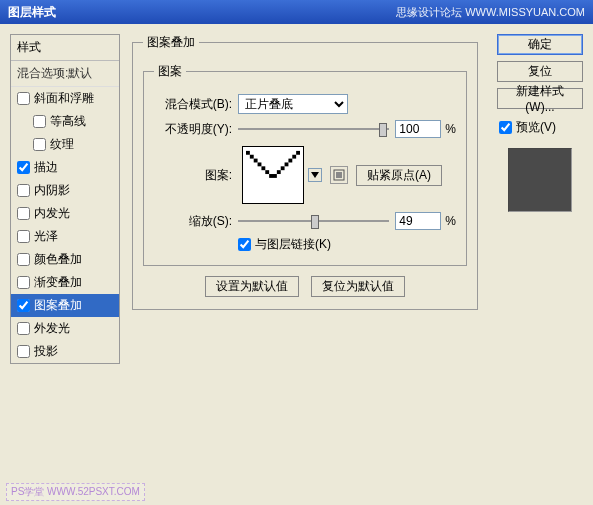 This screenshot has height=505, width=593. I want to click on pattern-overlay-legend: 图案叠加, so click(171, 42).